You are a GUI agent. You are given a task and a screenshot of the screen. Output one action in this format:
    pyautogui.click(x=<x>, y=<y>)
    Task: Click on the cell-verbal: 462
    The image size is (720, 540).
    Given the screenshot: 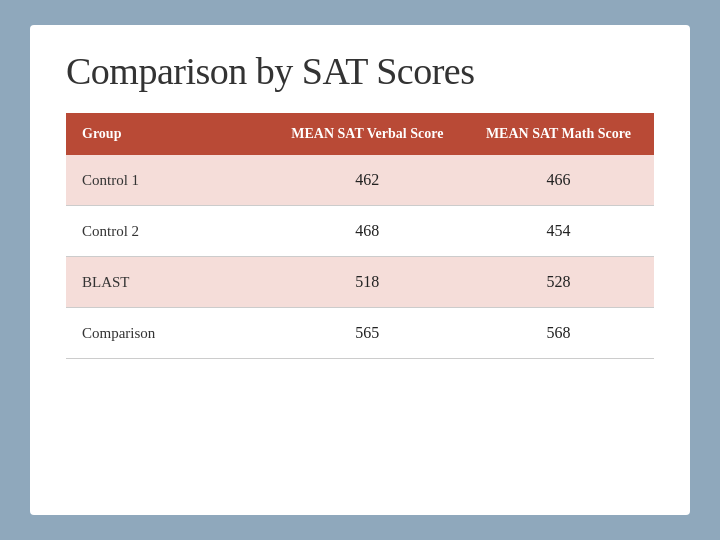 What is the action you would take?
    pyautogui.click(x=368, y=180)
    